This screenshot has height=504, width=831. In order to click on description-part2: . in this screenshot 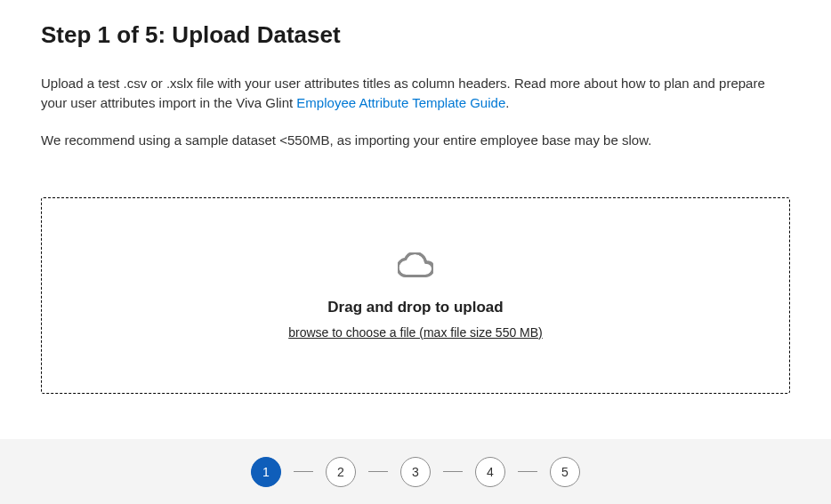, I will do `click(507, 103)`.